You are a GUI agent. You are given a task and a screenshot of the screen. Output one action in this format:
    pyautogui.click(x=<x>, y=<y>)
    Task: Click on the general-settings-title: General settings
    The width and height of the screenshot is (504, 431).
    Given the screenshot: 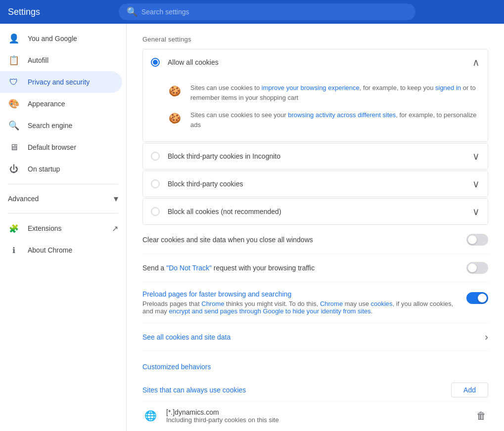 What is the action you would take?
    pyautogui.click(x=316, y=40)
    